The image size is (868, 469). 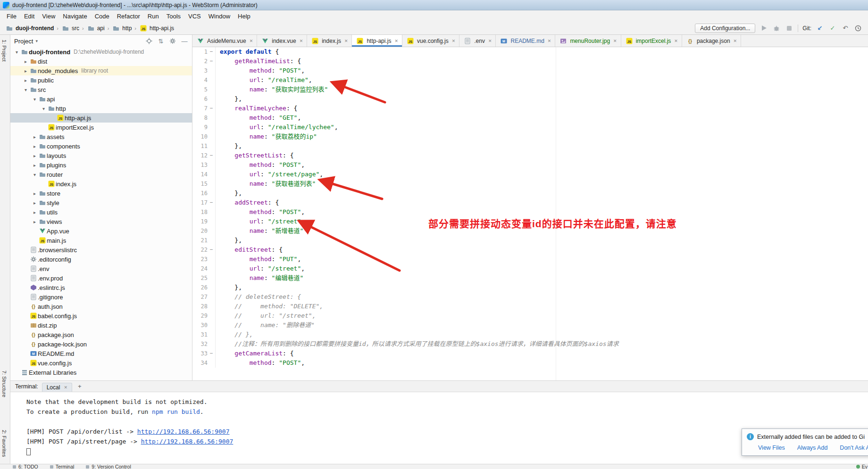 What do you see at coordinates (200, 184) in the screenshot?
I see `line-number: 15` at bounding box center [200, 184].